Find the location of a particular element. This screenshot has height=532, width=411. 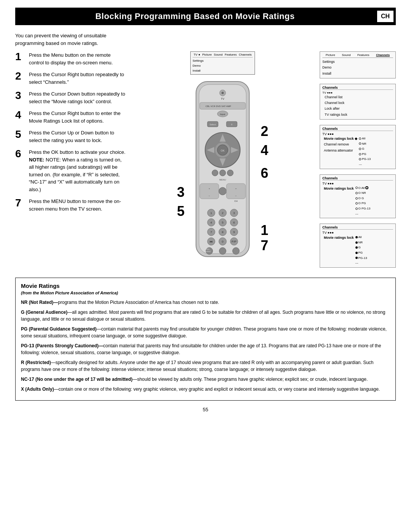

movie-ratings-subtitle: (from the Motion Picture Association of … is located at coordinates (206, 293).